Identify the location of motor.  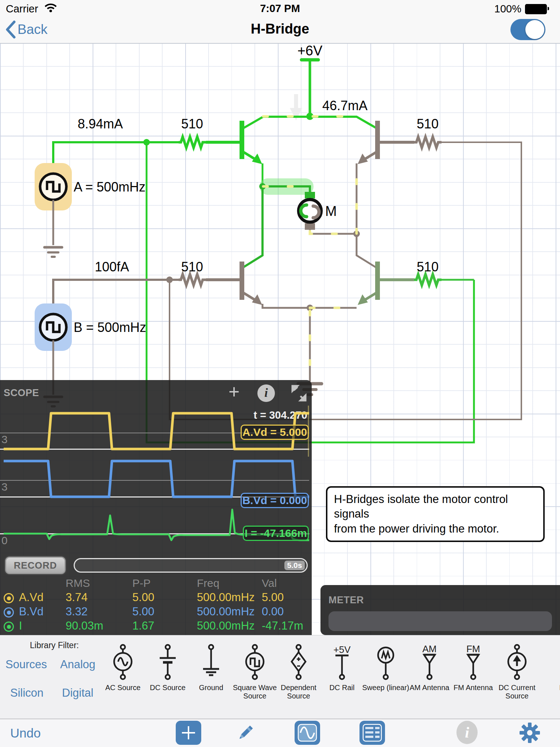
(310, 211).